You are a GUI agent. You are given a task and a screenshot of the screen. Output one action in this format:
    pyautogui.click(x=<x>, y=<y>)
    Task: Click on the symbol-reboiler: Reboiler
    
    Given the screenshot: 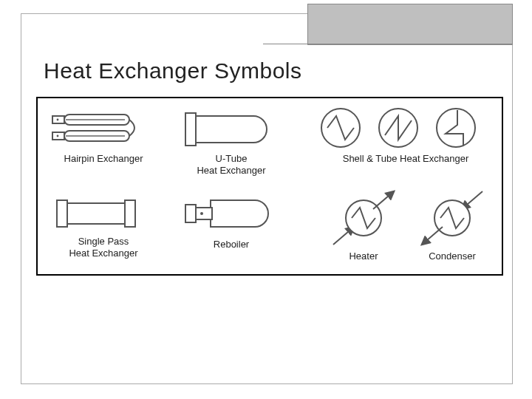 What is the action you would take?
    pyautogui.click(x=231, y=222)
    